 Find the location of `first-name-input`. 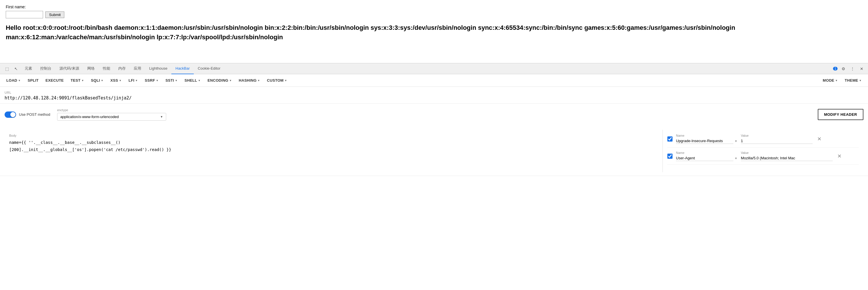

first-name-input is located at coordinates (24, 15).